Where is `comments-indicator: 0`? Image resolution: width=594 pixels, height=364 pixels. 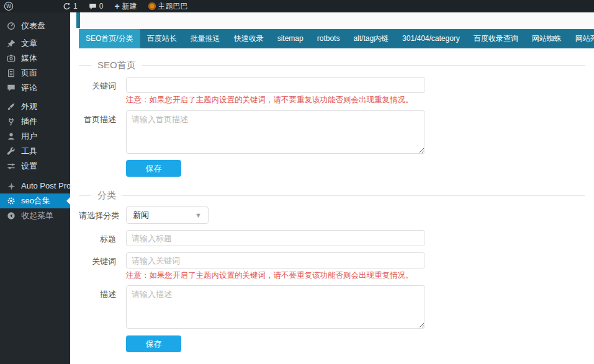 comments-indicator: 0 is located at coordinates (96, 6).